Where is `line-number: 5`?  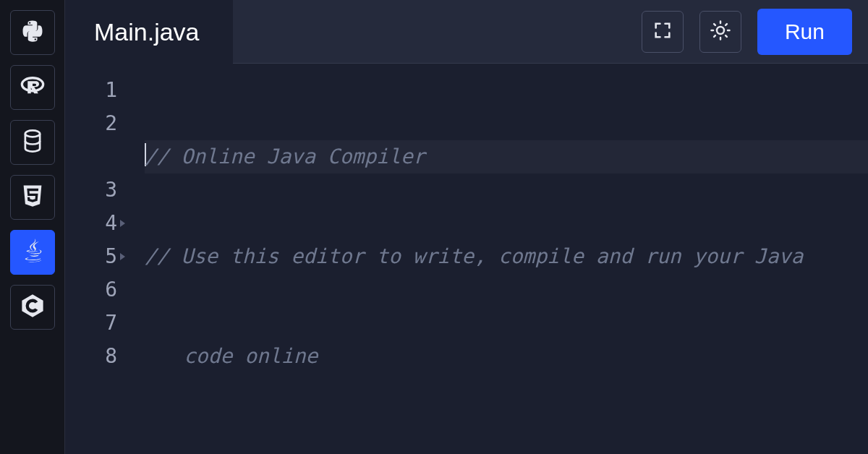
line-number: 5 is located at coordinates (91, 257).